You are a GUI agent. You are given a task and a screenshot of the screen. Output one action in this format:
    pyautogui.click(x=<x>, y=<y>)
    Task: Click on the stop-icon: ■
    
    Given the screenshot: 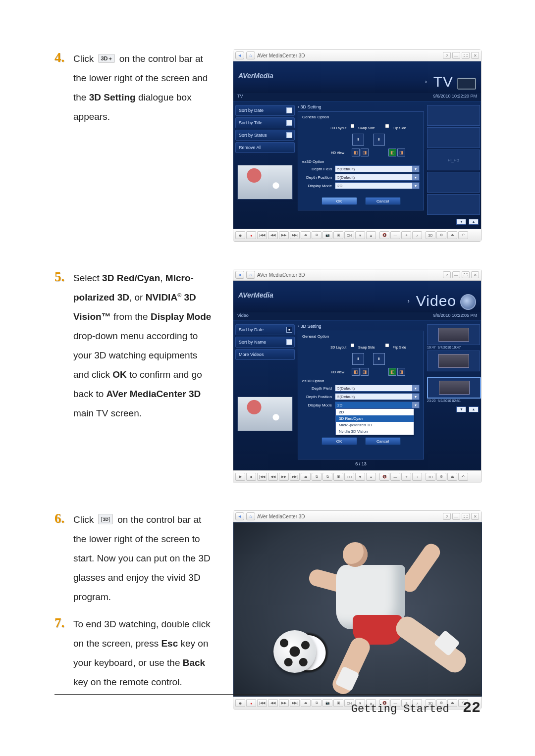 What is the action you would take?
    pyautogui.click(x=251, y=477)
    